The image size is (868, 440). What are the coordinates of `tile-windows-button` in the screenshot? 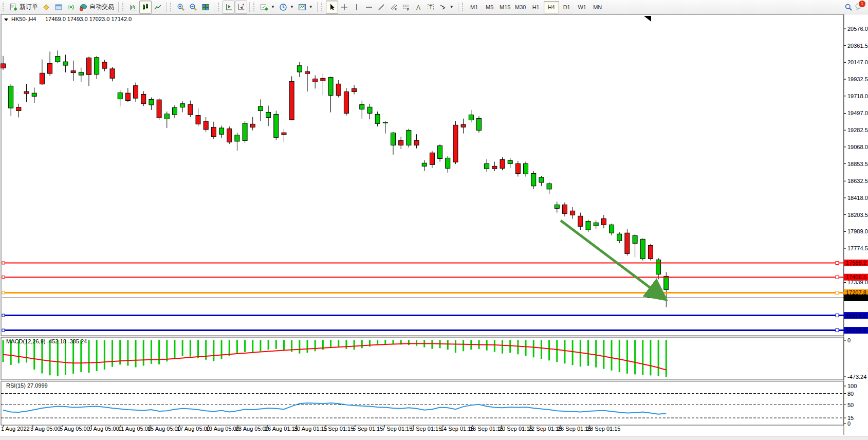 It's located at (206, 7).